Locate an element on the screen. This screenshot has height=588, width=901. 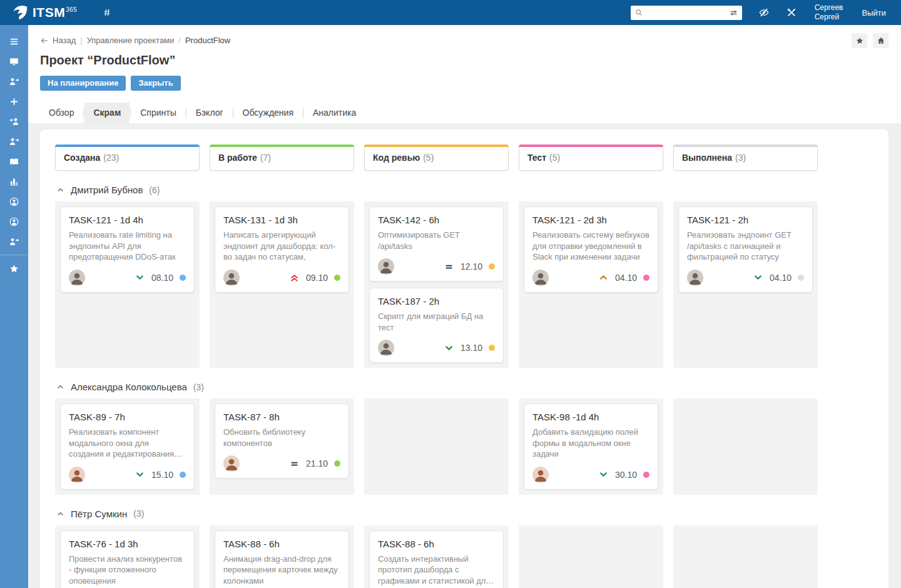
sidebar-item-profile is located at coordinates (14, 201).